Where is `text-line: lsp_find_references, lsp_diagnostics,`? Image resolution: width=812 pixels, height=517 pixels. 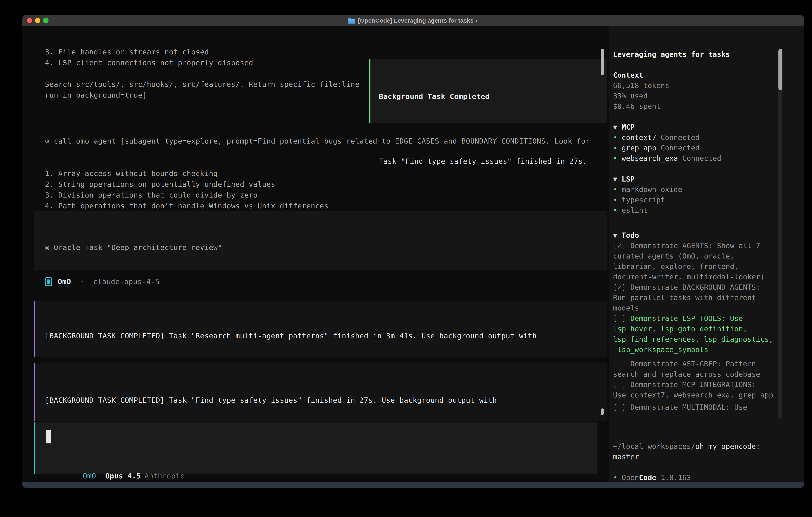 text-line: lsp_find_references, lsp_diagnostics, is located at coordinates (693, 339).